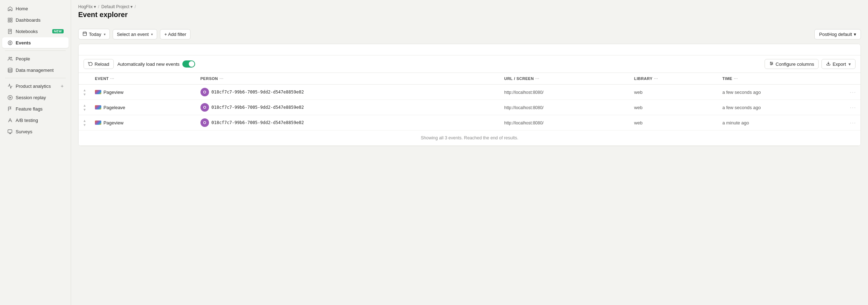 Image resolution: width=868 pixels, height=305 pixels. Describe the element at coordinates (828, 64) in the screenshot. I see `export-icon` at that location.